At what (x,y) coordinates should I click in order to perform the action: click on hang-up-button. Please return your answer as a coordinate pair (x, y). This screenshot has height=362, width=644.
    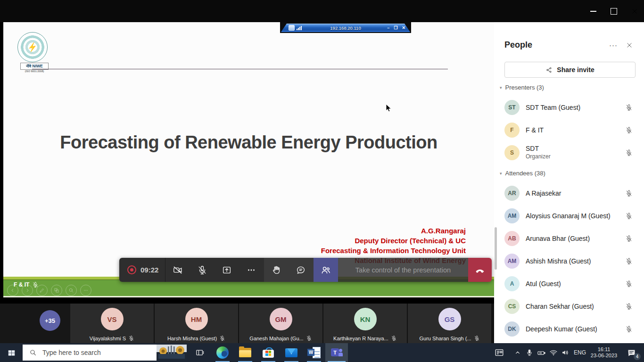
    Looking at the image, I should click on (480, 270).